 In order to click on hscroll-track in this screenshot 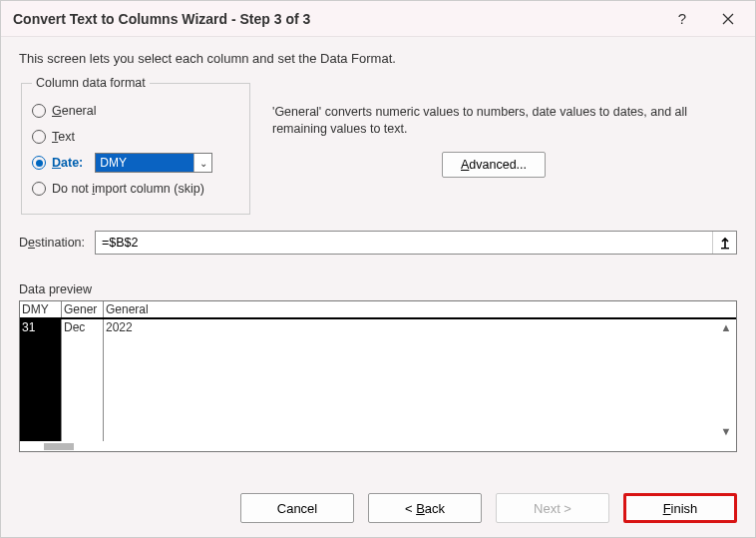, I will do `click(378, 446)`.